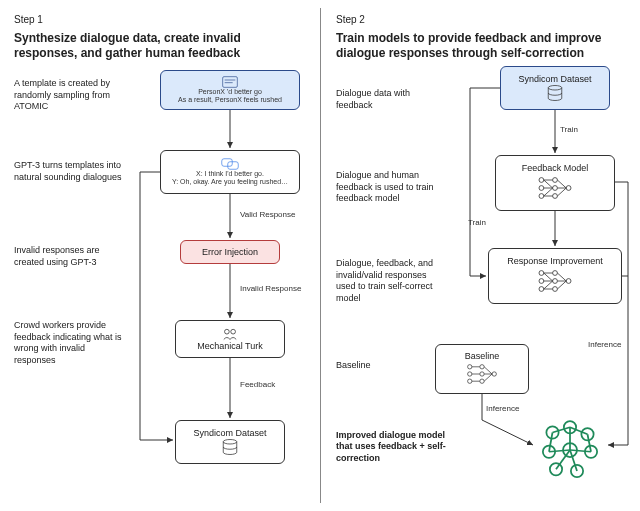 The width and height of the screenshot is (640, 511). I want to click on syndicom-right-label: Syndicom Dataset, so click(554, 79).